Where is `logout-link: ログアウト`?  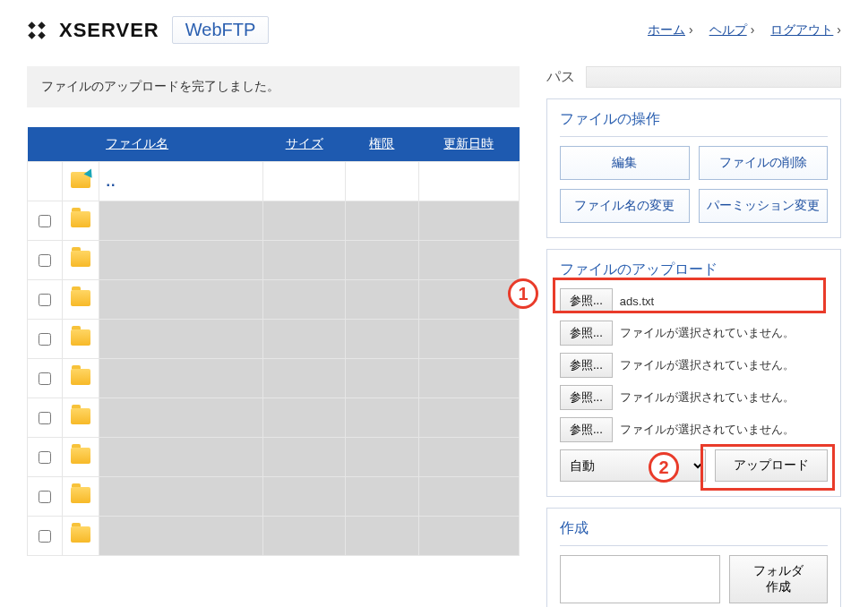
logout-link: ログアウト is located at coordinates (802, 30).